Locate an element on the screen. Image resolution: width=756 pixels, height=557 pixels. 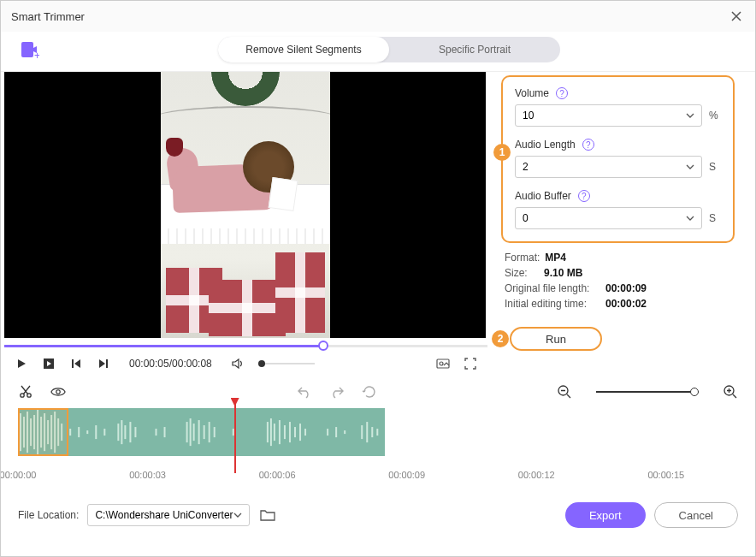
zoom-slider is located at coordinates (647, 392).